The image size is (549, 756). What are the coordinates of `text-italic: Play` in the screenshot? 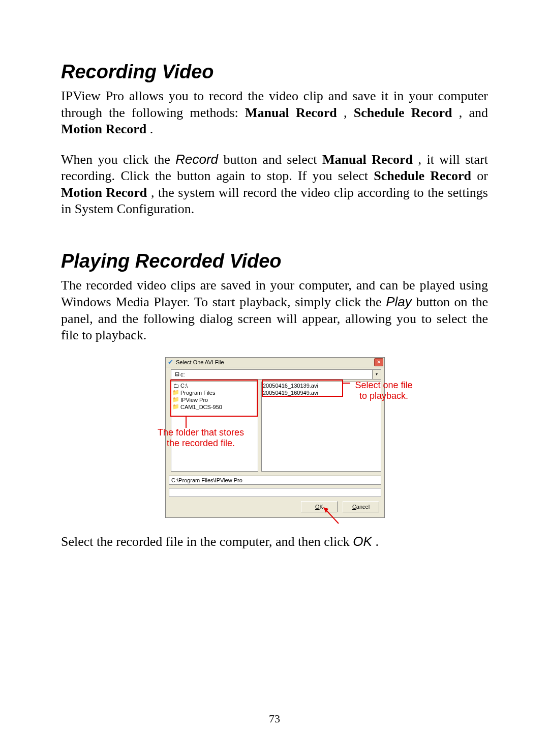 It's located at (399, 302).